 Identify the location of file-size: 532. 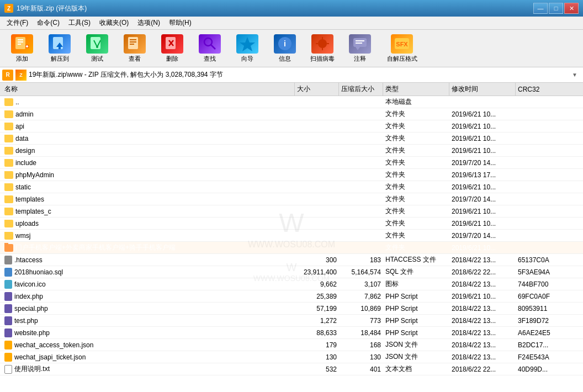
(317, 369).